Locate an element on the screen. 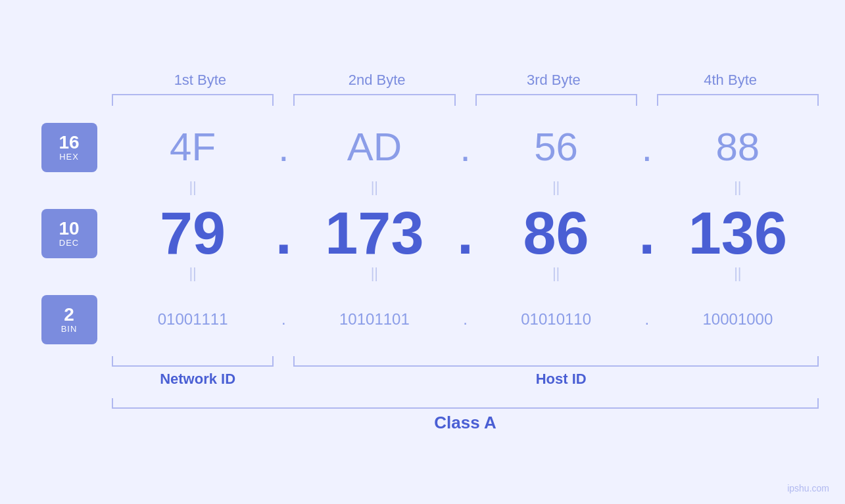 This screenshot has height=504, width=845. bin-byte1: 01001111 is located at coordinates (193, 319).